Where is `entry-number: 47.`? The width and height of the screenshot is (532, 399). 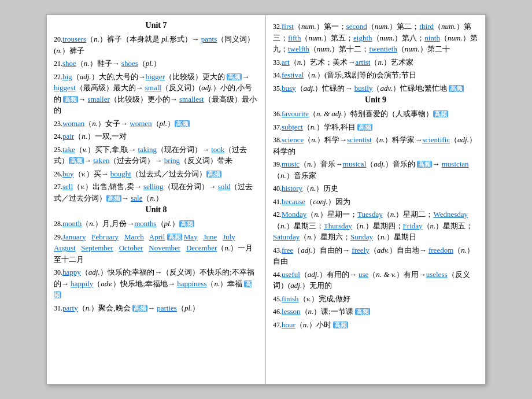
entry-number: 47. is located at coordinates (278, 325).